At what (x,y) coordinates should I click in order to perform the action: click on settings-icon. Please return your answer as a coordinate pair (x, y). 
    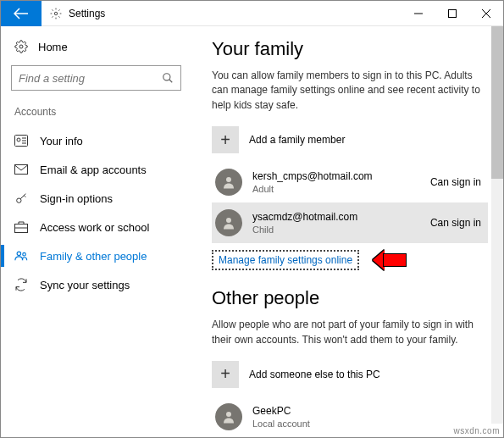
    Looking at the image, I should click on (56, 14).